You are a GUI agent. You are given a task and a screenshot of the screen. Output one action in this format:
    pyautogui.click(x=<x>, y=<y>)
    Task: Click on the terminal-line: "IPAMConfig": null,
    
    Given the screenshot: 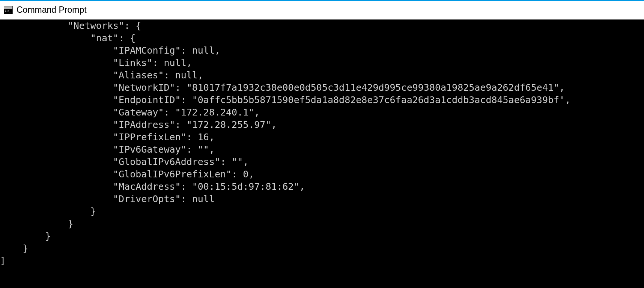 What is the action you would take?
    pyautogui.click(x=110, y=50)
    